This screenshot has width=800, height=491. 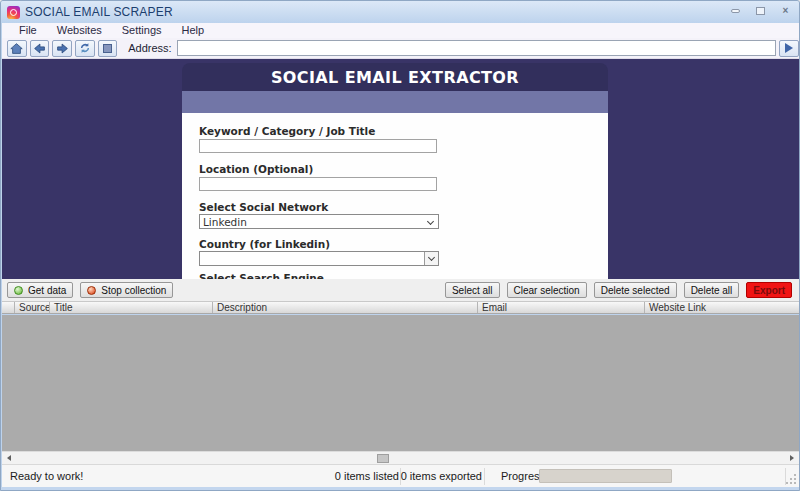 I want to click on horizontal-scrollbar, so click(x=400, y=458).